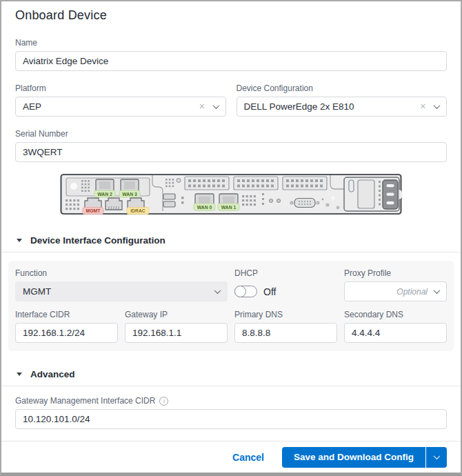  I want to click on gateway-ip-label: Gateway IP, so click(177, 315).